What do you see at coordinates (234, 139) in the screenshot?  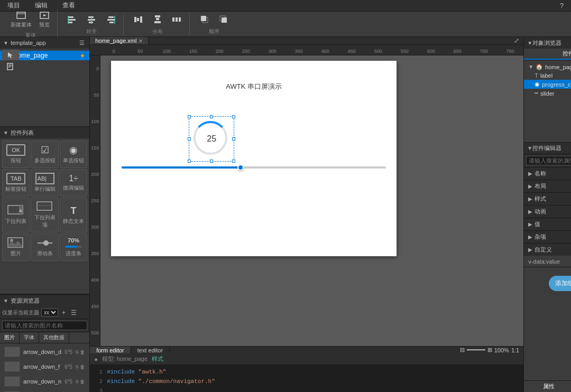 I see `handle-mr` at bounding box center [234, 139].